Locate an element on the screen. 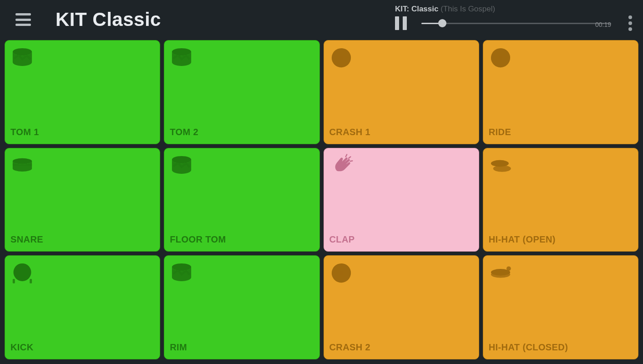  pad-floor-tom: FLOOR TOM is located at coordinates (242, 200).